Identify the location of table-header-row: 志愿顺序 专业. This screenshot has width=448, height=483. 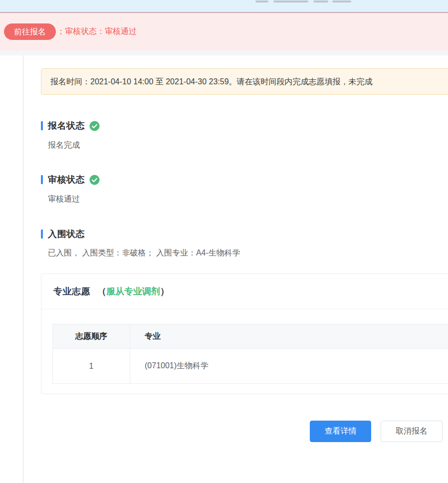
(250, 336).